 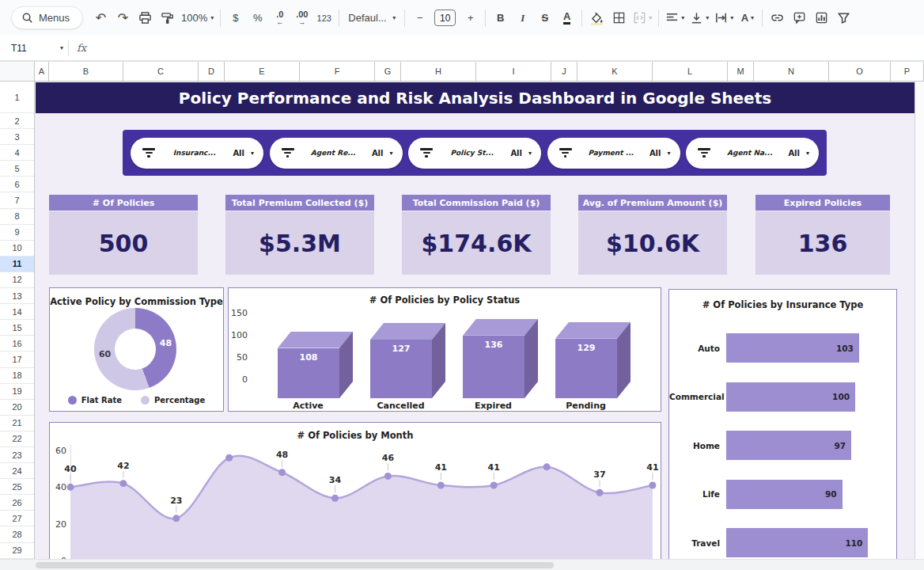 I want to click on column-header-J: J, so click(x=565, y=71).